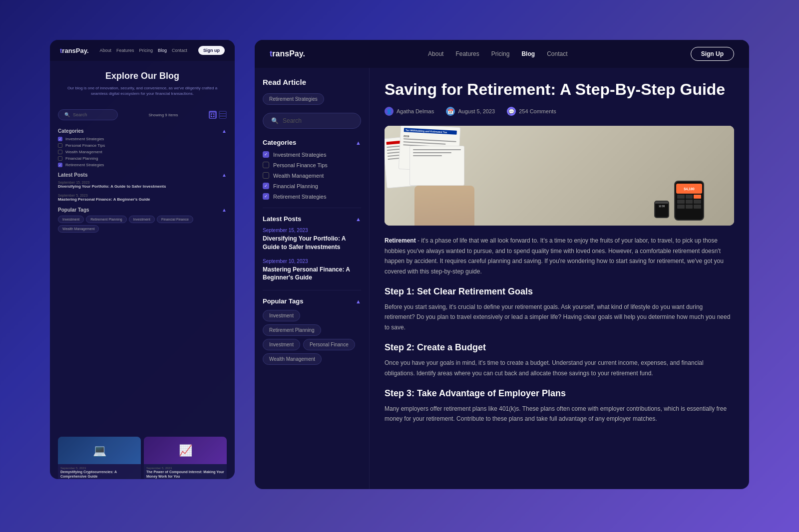 This screenshot has height=532, width=799. Describe the element at coordinates (559, 317) in the screenshot. I see `article-step-1-body: Before you start saving, it's crucial to…` at that location.